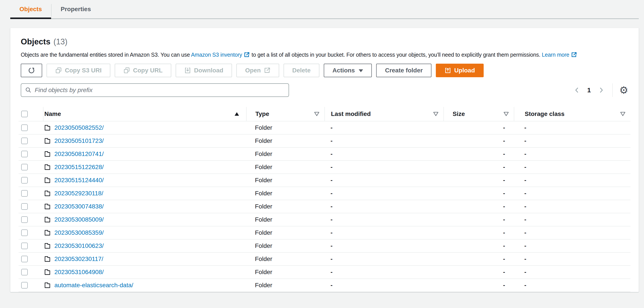  I want to click on s3-inventory-link: Amazon S3 inventory, so click(217, 55).